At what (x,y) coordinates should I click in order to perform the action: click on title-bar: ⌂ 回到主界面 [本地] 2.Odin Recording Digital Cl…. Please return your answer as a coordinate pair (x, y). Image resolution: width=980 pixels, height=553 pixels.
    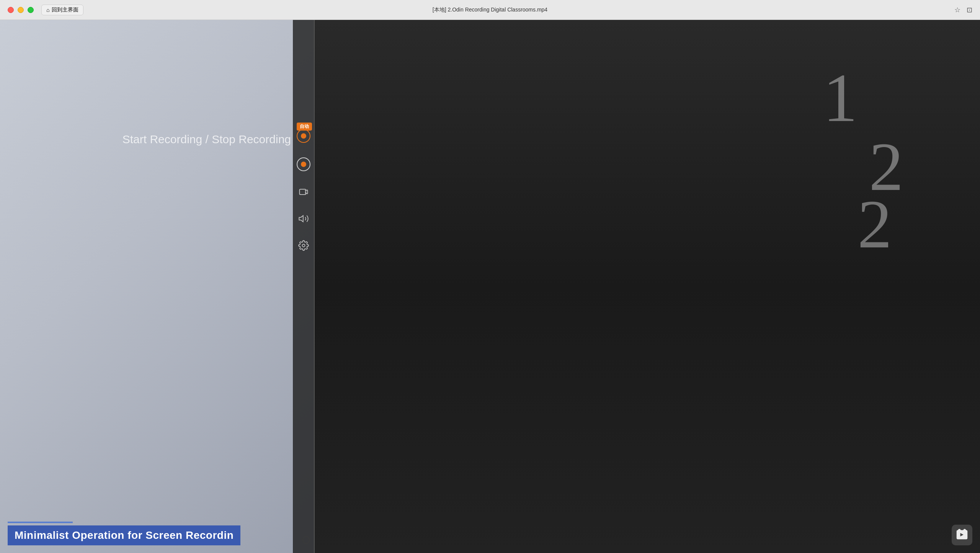
    Looking at the image, I should click on (490, 10).